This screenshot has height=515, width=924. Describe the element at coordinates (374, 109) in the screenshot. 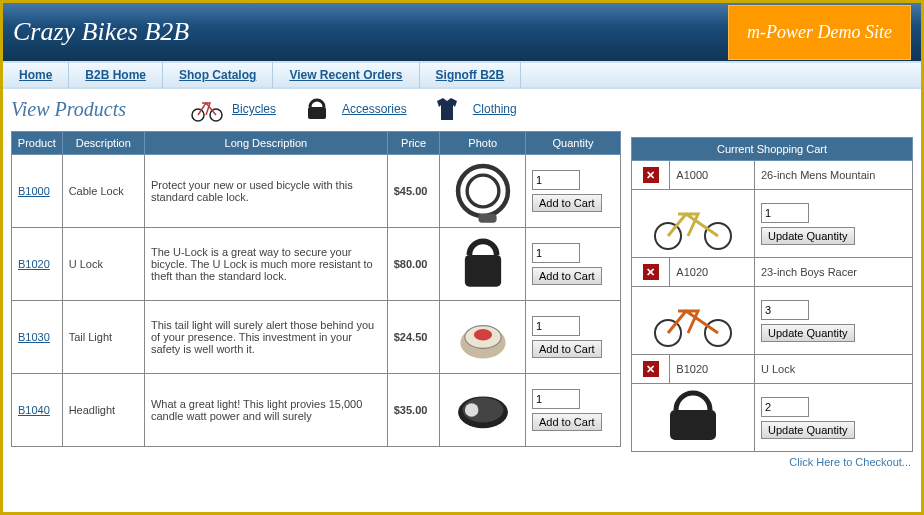

I see `category-accessories-link: Accessories` at that location.